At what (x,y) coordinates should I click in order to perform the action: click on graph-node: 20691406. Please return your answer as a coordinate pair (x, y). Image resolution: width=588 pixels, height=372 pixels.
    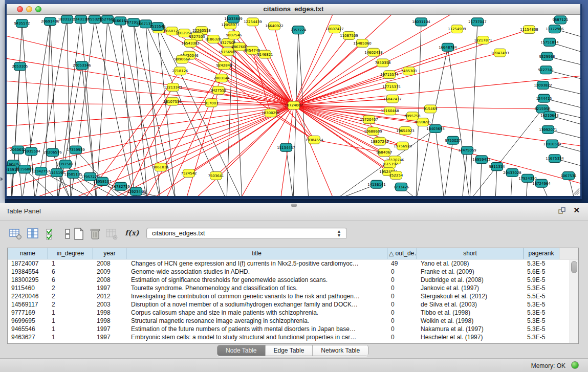
    Looking at the image, I should click on (50, 21).